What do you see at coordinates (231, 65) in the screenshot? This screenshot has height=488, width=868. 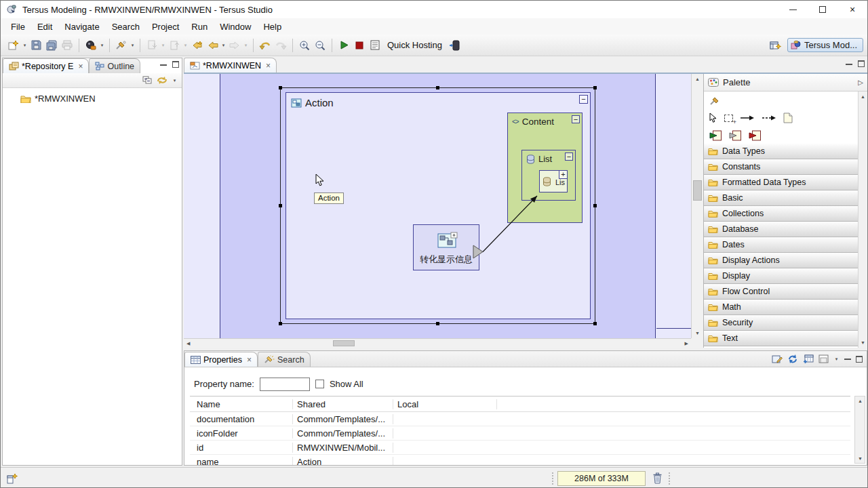 I see `tab-editor-rmwxinwen: *RMWXINWEN ×` at bounding box center [231, 65].